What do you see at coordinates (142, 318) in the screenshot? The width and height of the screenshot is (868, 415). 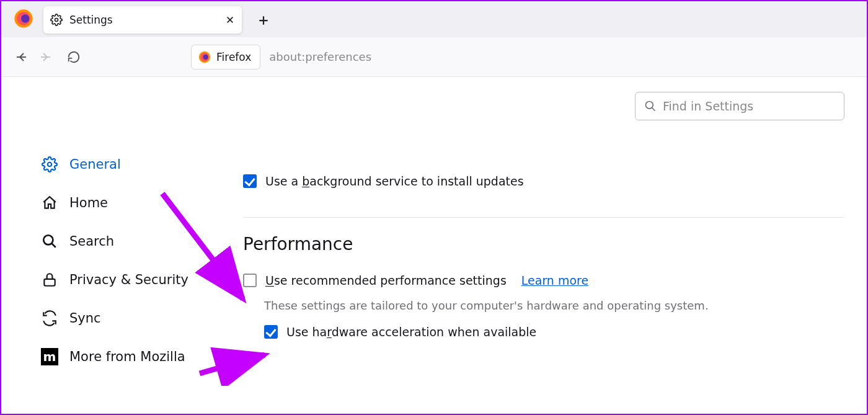 I see `sidebar-item-sync: Sync` at bounding box center [142, 318].